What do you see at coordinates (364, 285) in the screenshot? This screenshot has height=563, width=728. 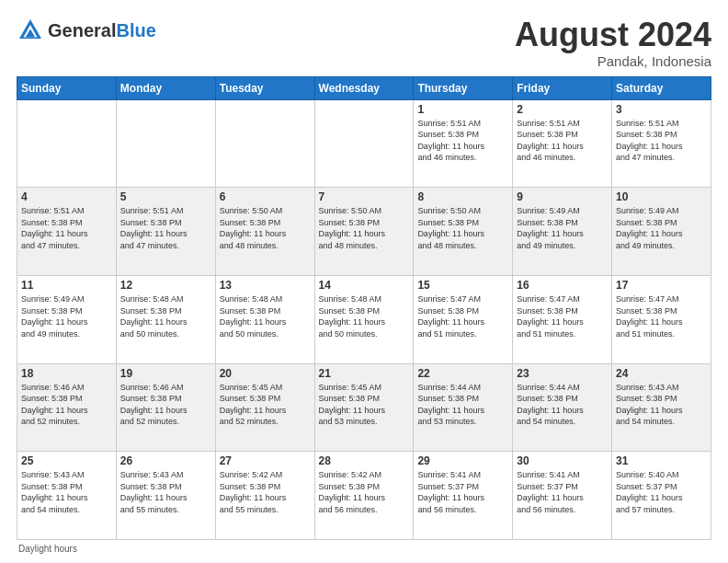 I see `day-number: 14` at bounding box center [364, 285].